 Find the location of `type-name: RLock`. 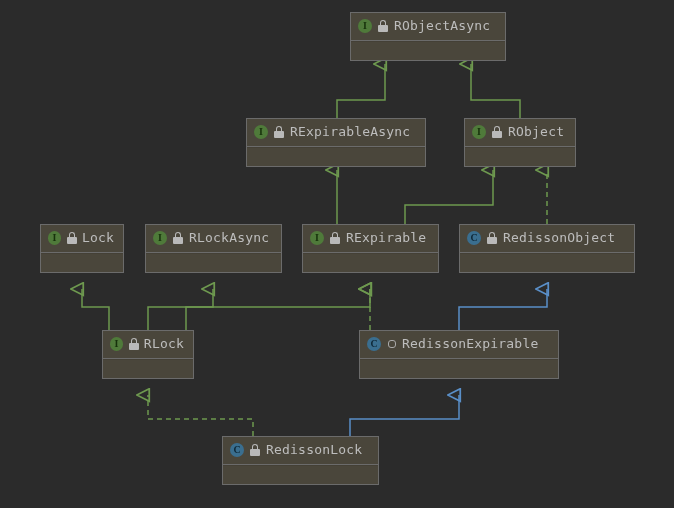

type-name: RLock is located at coordinates (164, 344).